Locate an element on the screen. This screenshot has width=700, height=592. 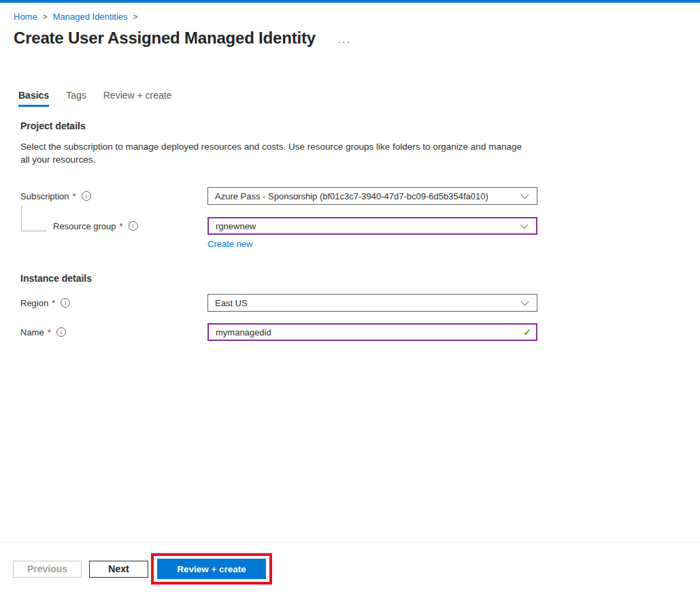
breadcrumb-managed-identities-link: Managed Identities is located at coordinates (90, 16).